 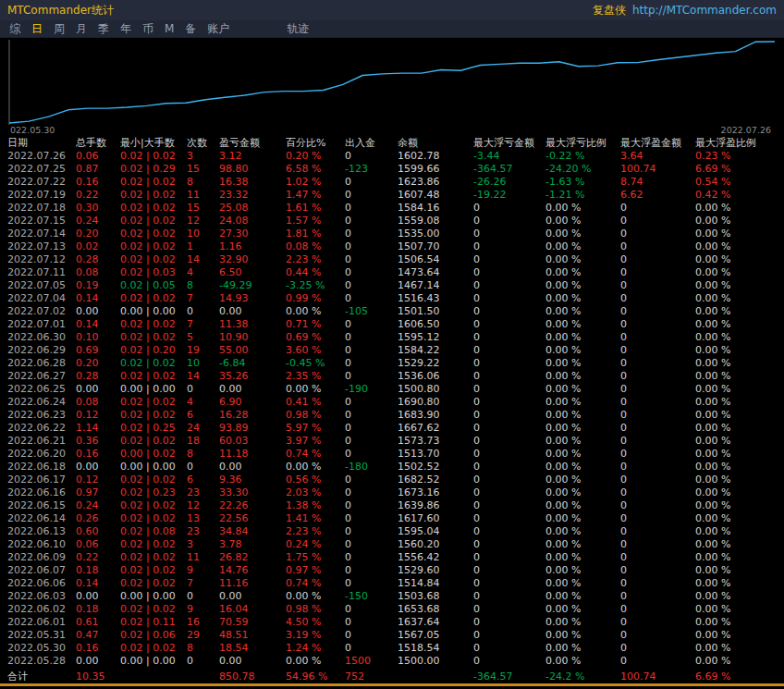 What do you see at coordinates (252, 208) in the screenshot?
I see `table-cell: 25.08` at bounding box center [252, 208].